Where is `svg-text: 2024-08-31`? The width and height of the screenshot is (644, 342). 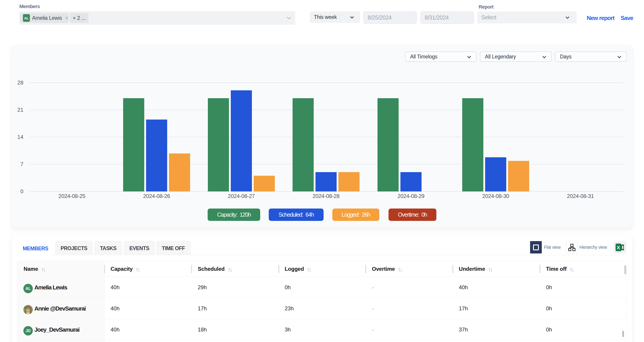
svg-text: 2024-08-31 is located at coordinates (580, 196).